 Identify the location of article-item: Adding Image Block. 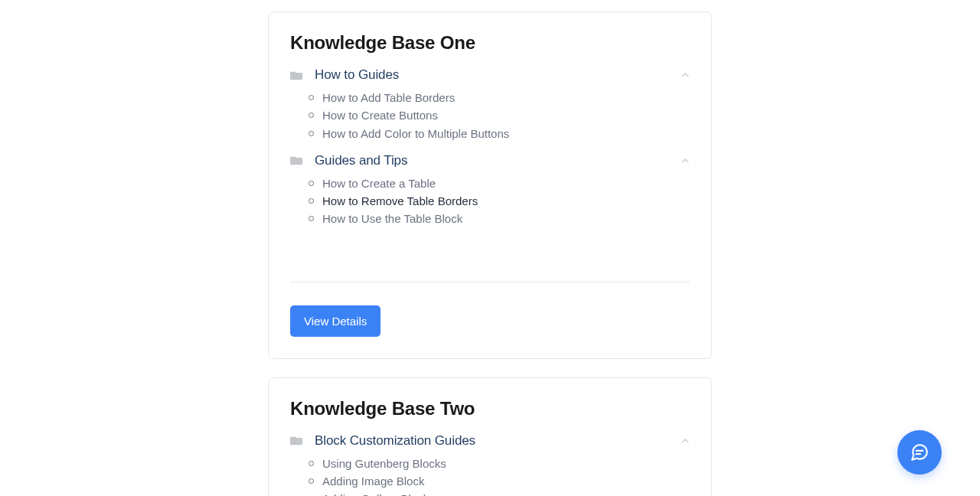
(499, 481).